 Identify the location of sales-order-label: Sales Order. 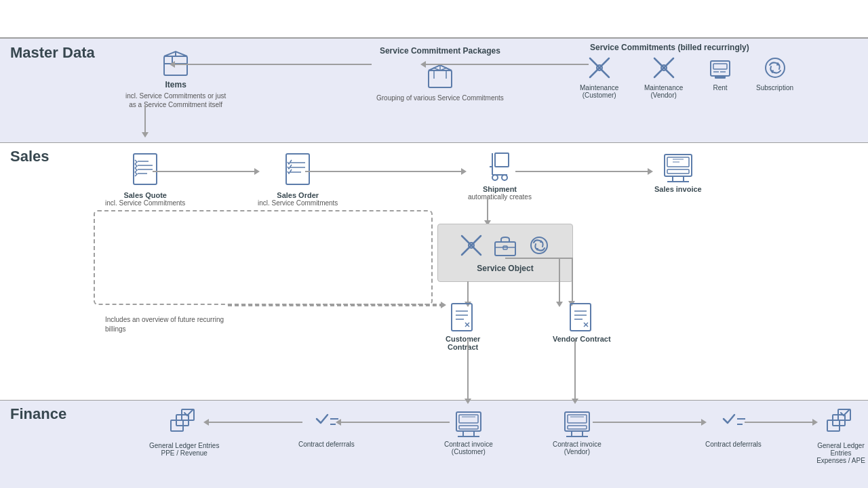
(298, 195).